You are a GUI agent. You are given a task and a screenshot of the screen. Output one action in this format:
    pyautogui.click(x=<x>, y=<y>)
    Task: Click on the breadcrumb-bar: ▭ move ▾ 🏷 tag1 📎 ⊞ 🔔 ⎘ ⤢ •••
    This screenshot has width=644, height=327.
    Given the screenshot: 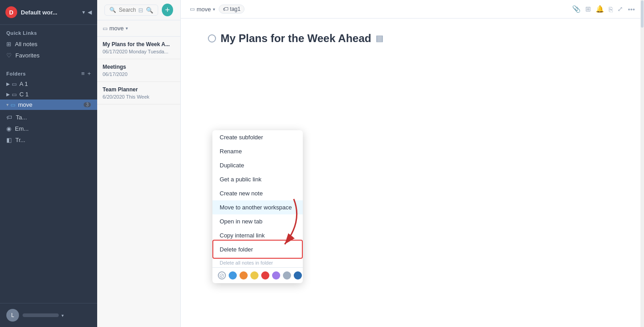 What is the action you would take?
    pyautogui.click(x=412, y=9)
    